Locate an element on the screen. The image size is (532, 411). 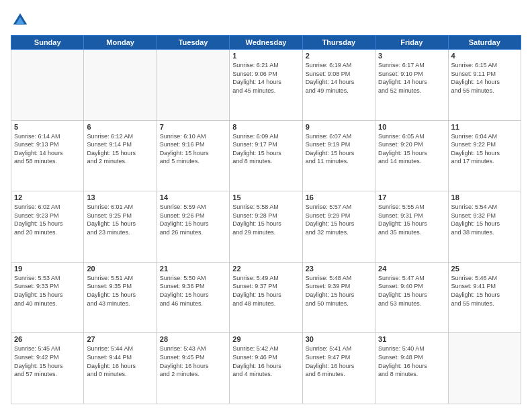
day-info: Sunrise: 6:01 AM Sunset: 9:25 PM Dayligh… is located at coordinates (120, 220).